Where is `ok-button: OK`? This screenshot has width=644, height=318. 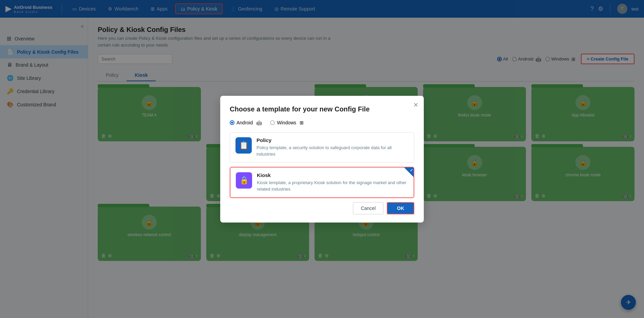
ok-button: OK is located at coordinates (400, 208).